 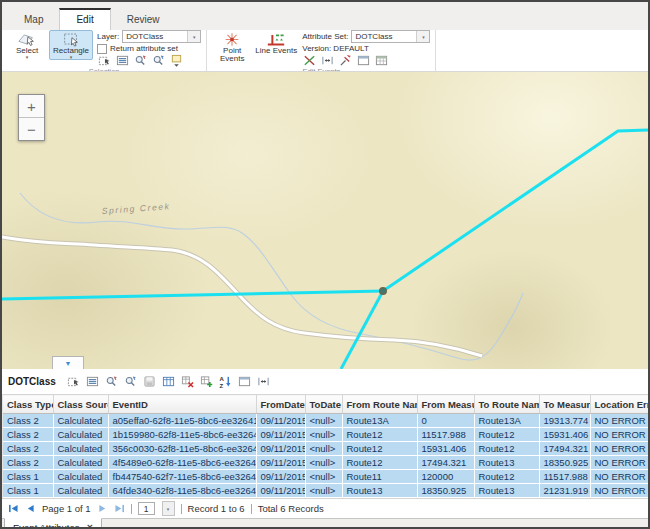 I want to click on layer-dropdown-value: DOTClass, so click(x=155, y=36).